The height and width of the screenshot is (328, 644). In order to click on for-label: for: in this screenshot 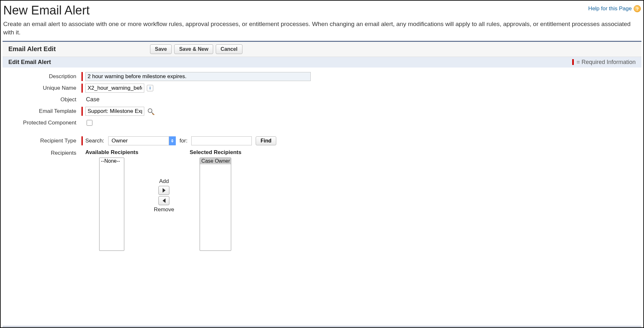, I will do `click(184, 141)`.